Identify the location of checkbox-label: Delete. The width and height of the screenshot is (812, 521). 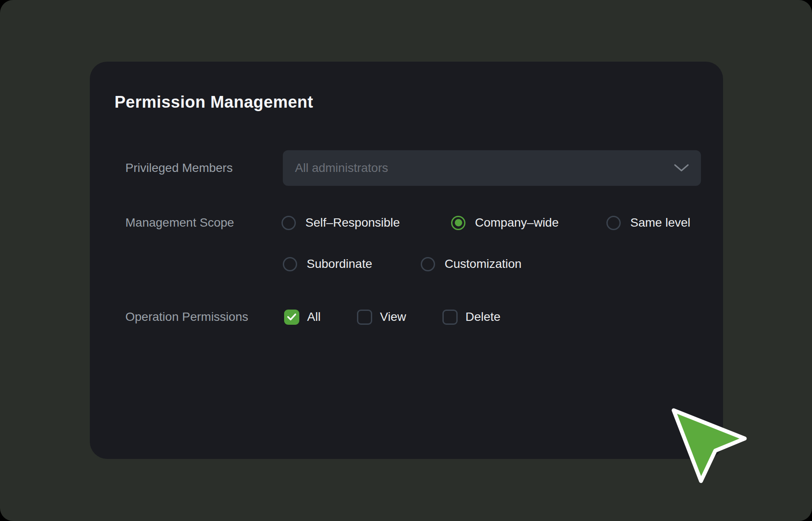
(483, 317).